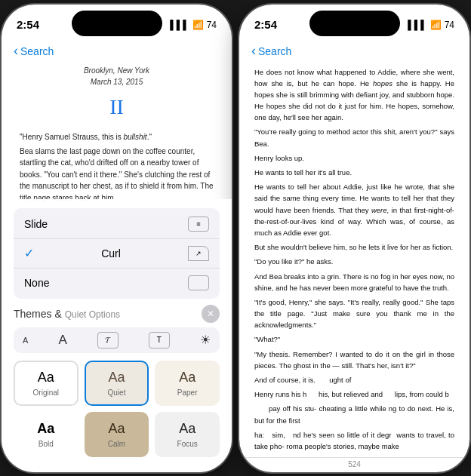 Image resolution: width=471 pixels, height=476 pixels. What do you see at coordinates (116, 76) in the screenshot?
I see `book-place: Brooklyn, New YorkMarch 13, 2015` at bounding box center [116, 76].